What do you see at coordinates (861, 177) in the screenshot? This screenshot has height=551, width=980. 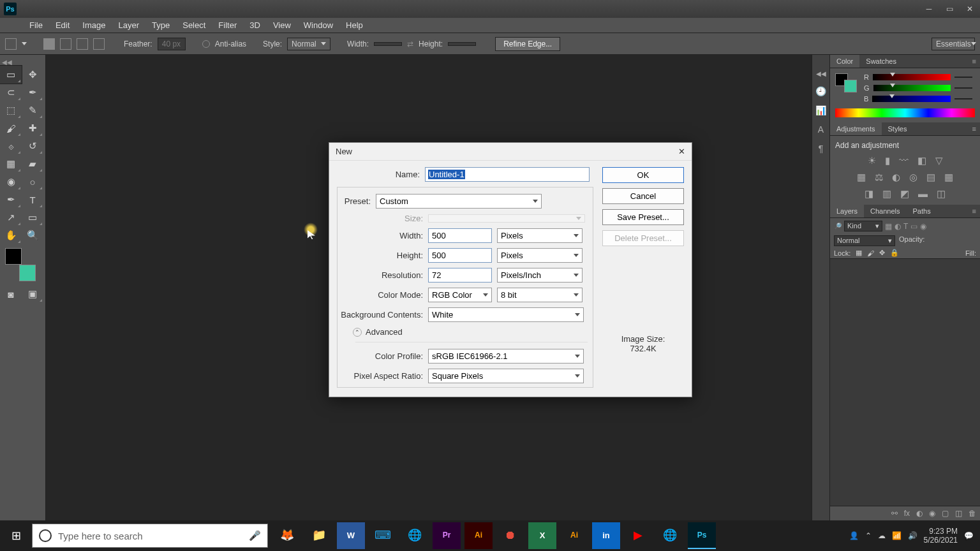 I see `hue-icon: ▦` at bounding box center [861, 177].